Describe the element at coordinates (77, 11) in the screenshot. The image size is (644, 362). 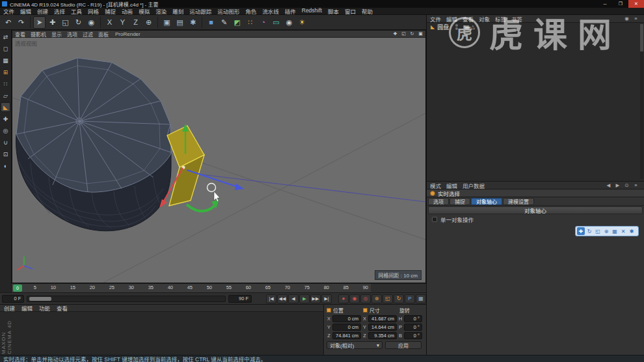
I see `menubar-item: 工具` at that location.